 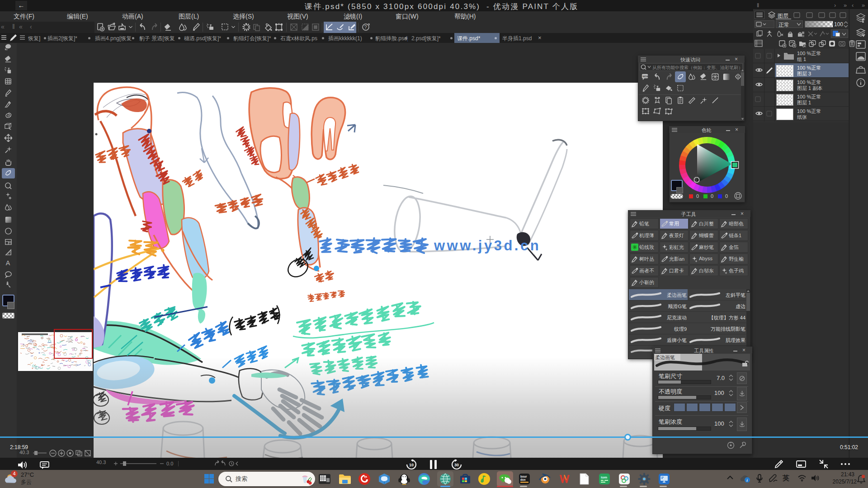 What do you see at coordinates (604, 477) in the screenshot?
I see `svg-text: iom` at bounding box center [604, 477].